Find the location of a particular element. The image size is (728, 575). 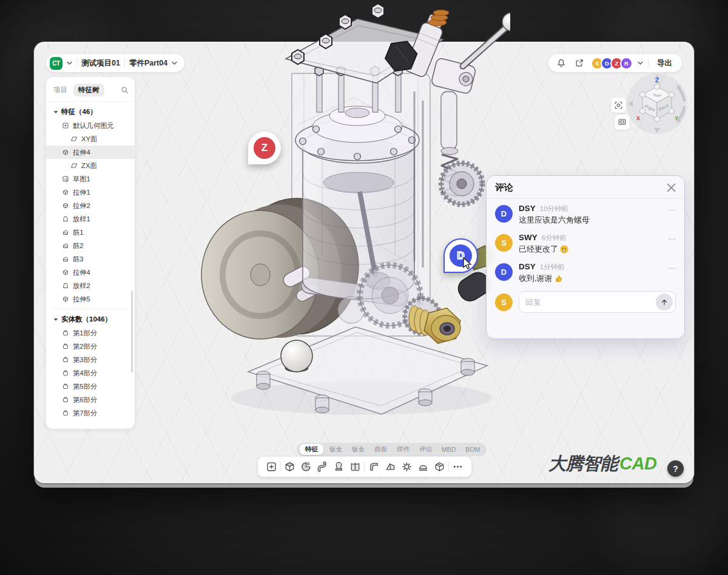

reply-row: S is located at coordinates (585, 302).